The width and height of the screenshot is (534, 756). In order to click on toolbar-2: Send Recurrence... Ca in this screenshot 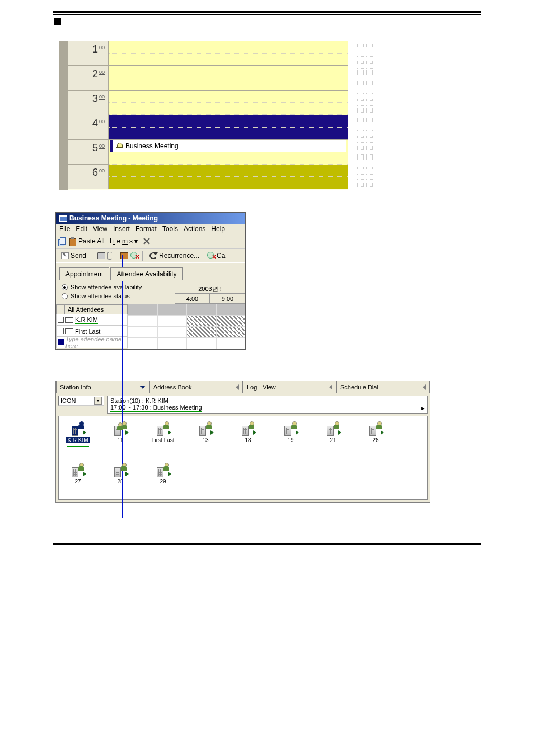, I will do `click(151, 256)`.